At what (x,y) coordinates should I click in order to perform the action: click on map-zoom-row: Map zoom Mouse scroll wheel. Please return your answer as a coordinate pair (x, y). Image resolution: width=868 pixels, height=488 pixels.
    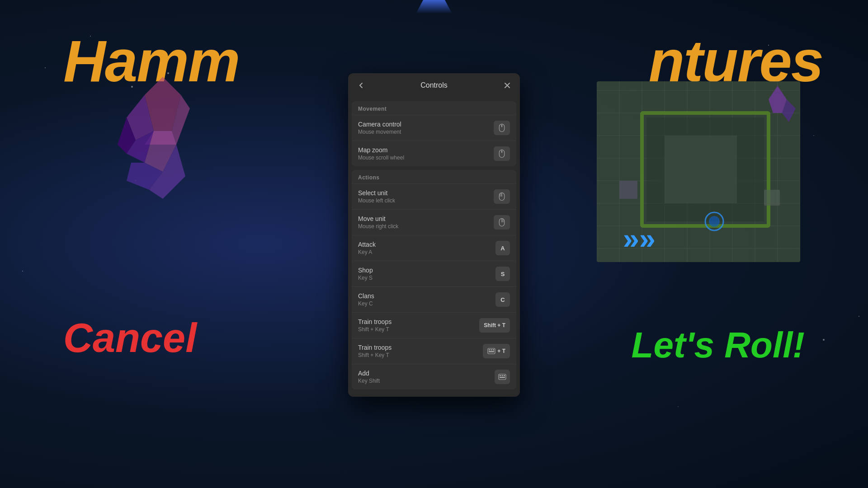
    Looking at the image, I should click on (434, 154).